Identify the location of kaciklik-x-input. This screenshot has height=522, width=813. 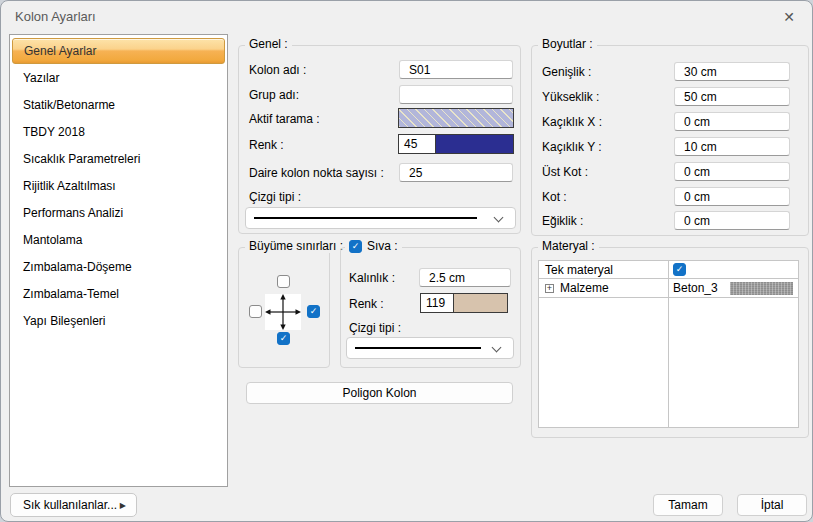
(732, 122).